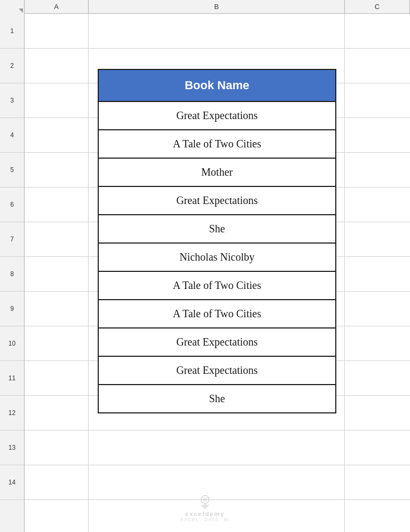 This screenshot has width=410, height=532. Describe the element at coordinates (12, 100) in the screenshot. I see `row-num-3: 3` at that location.